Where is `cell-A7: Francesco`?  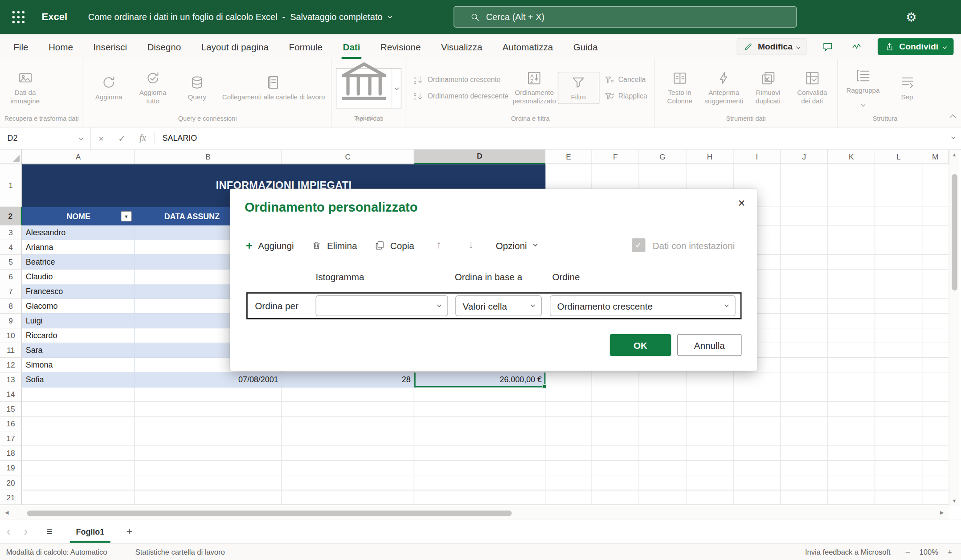
cell-A7: Francesco is located at coordinates (78, 291).